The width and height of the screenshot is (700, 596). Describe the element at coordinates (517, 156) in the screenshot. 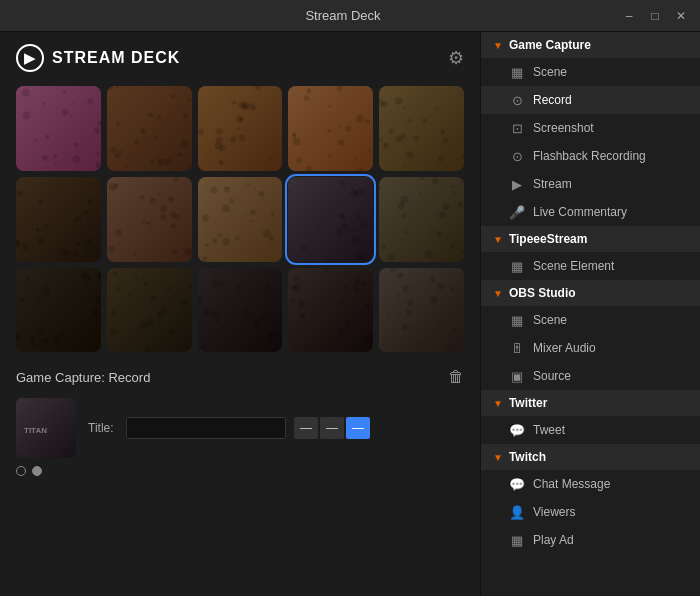

I see `flashback-icon: ⊙` at that location.